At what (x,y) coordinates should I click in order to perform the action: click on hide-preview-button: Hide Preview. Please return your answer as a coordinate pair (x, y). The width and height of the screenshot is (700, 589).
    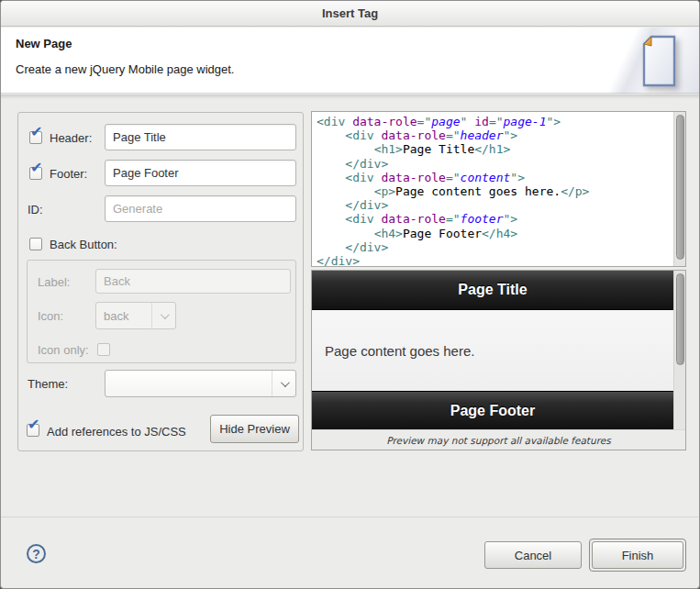
    Looking at the image, I should click on (255, 429).